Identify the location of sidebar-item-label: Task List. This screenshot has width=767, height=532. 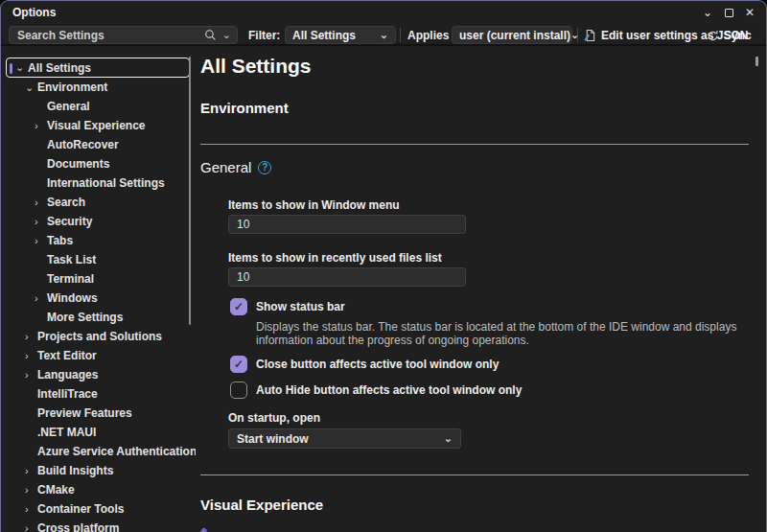
(71, 260).